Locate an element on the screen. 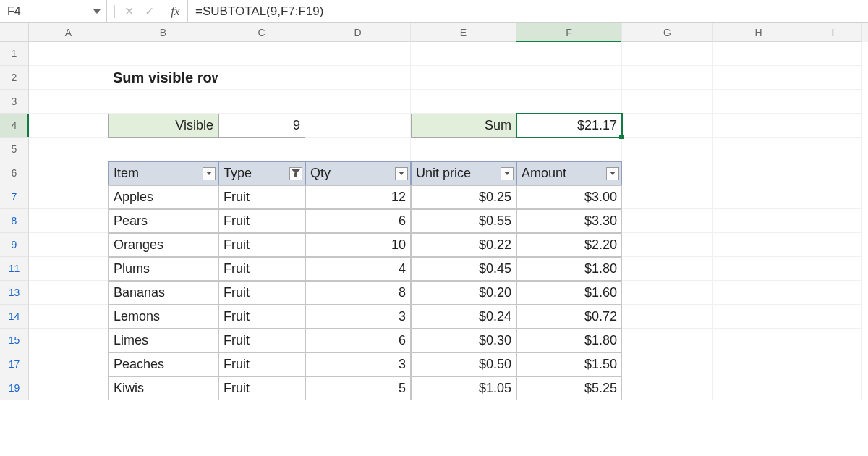  cell-amount: $1.60 is located at coordinates (569, 292).